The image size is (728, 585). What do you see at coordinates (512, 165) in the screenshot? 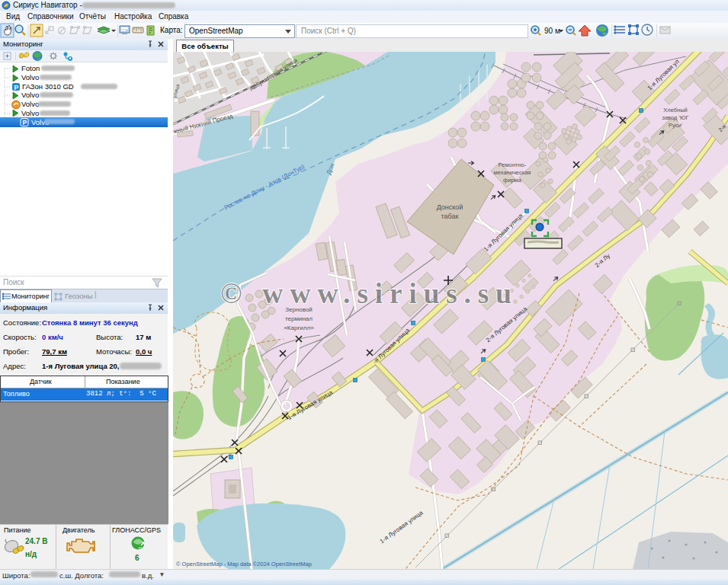
I see `svg-text: Ремонтно-` at bounding box center [512, 165].